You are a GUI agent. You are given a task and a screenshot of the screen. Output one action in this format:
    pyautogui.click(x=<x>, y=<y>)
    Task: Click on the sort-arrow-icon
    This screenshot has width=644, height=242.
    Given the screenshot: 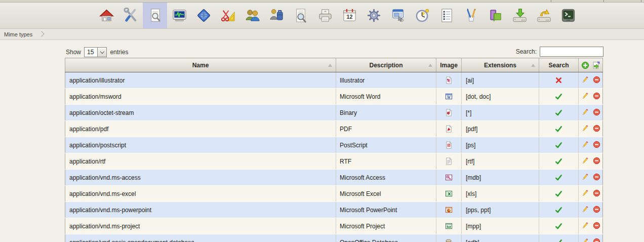 What is the action you would take?
    pyautogui.click(x=430, y=65)
    